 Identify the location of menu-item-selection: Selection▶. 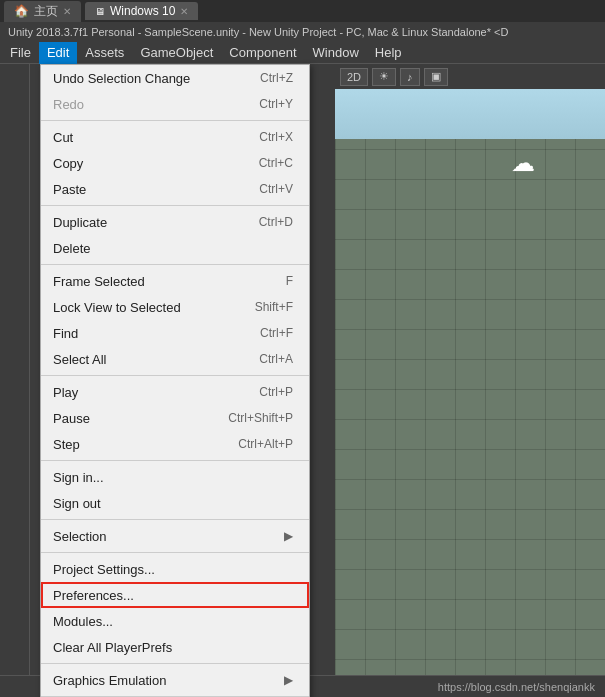
(175, 536).